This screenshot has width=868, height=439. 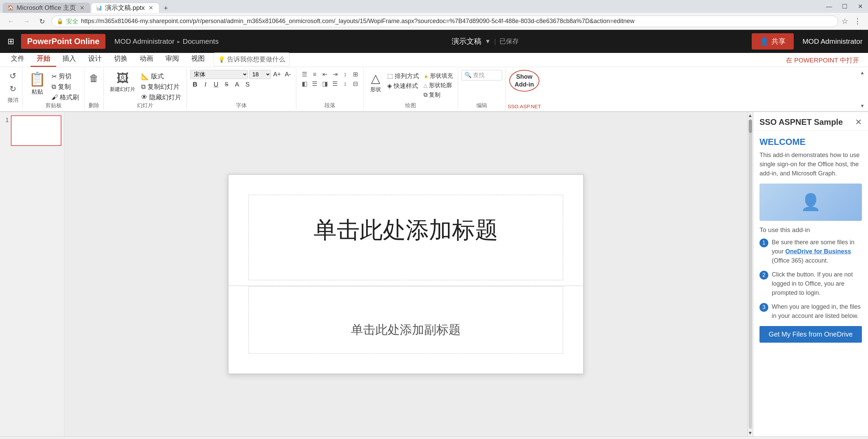 What do you see at coordinates (146, 59) in the screenshot?
I see `tab-animations: 动画` at bounding box center [146, 59].